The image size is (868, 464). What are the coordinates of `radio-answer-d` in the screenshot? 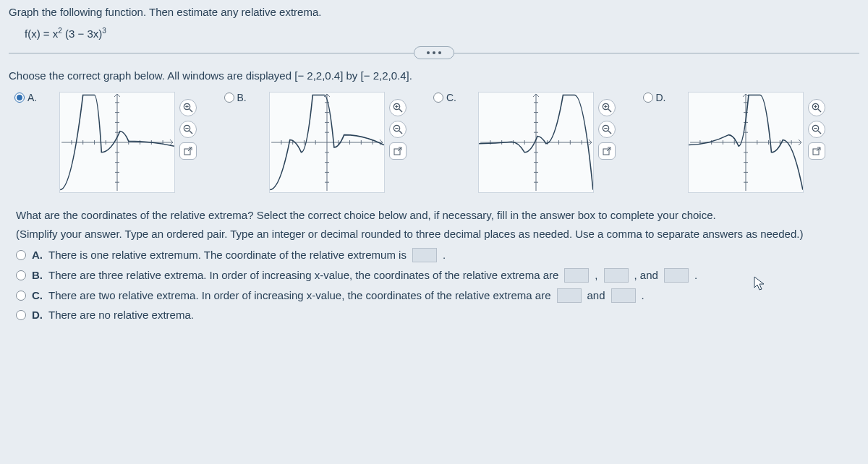 It's located at (21, 315).